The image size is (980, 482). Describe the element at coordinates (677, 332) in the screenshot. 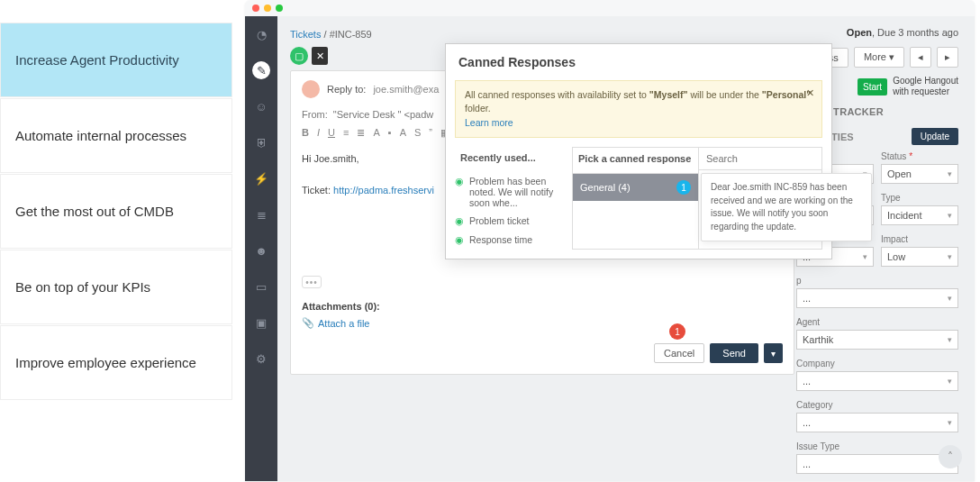

I see `step-badge-1: 1` at that location.